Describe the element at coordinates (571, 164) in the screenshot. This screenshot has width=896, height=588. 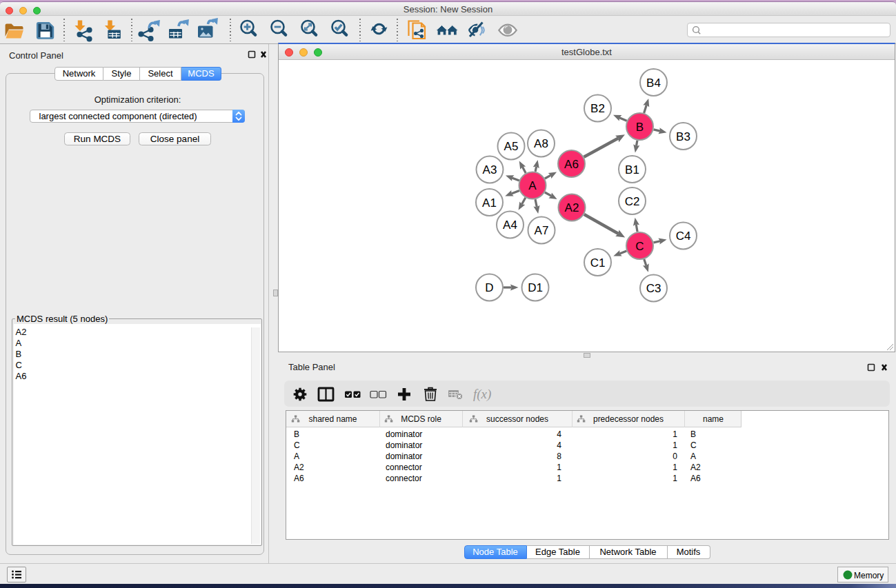
I see `svg-text: A6` at that location.